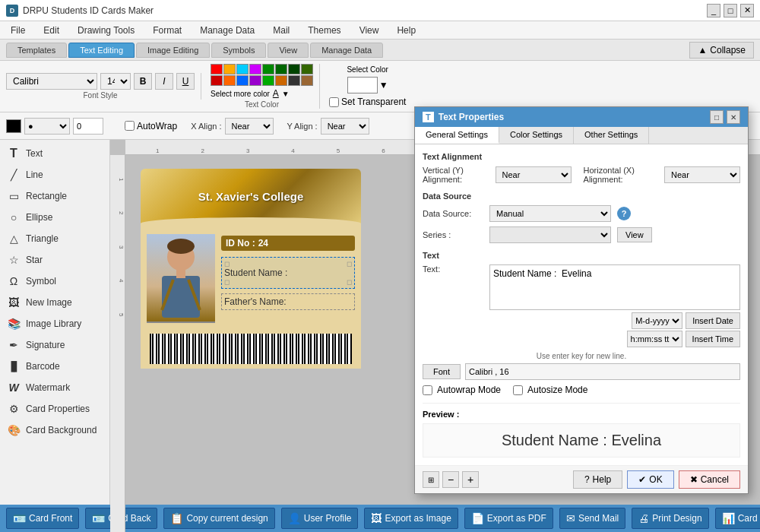 The width and height of the screenshot is (760, 532). Describe the element at coordinates (88, 126) in the screenshot. I see `line-width-input` at that location.